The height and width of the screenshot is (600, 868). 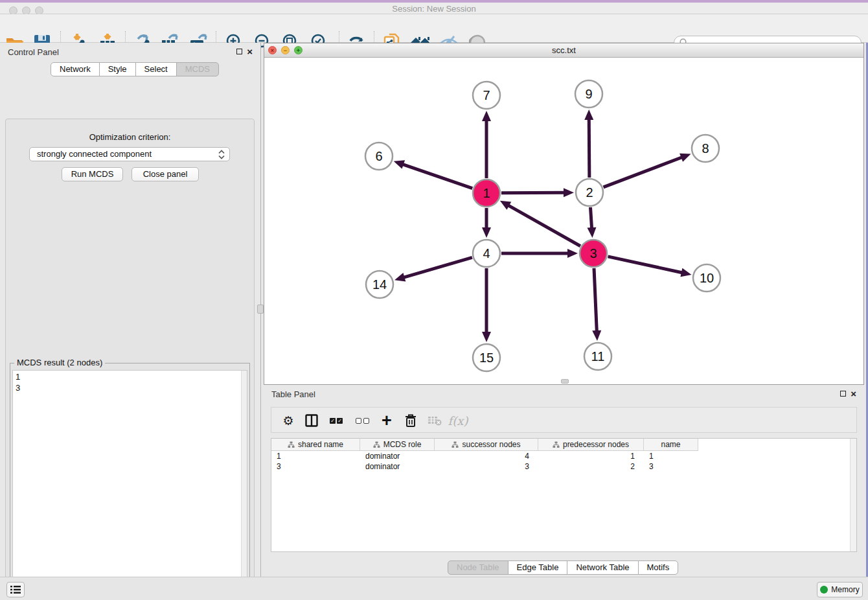 What do you see at coordinates (563, 568) in the screenshot?
I see `table-tabs: Node TableEdge TableNetwork TableMotifs` at bounding box center [563, 568].